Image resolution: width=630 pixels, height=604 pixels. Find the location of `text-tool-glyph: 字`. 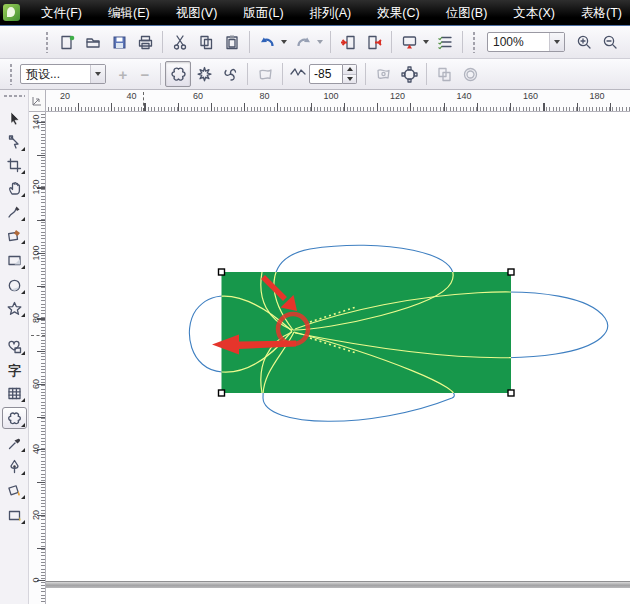

text-tool-glyph: 字 is located at coordinates (14, 370).